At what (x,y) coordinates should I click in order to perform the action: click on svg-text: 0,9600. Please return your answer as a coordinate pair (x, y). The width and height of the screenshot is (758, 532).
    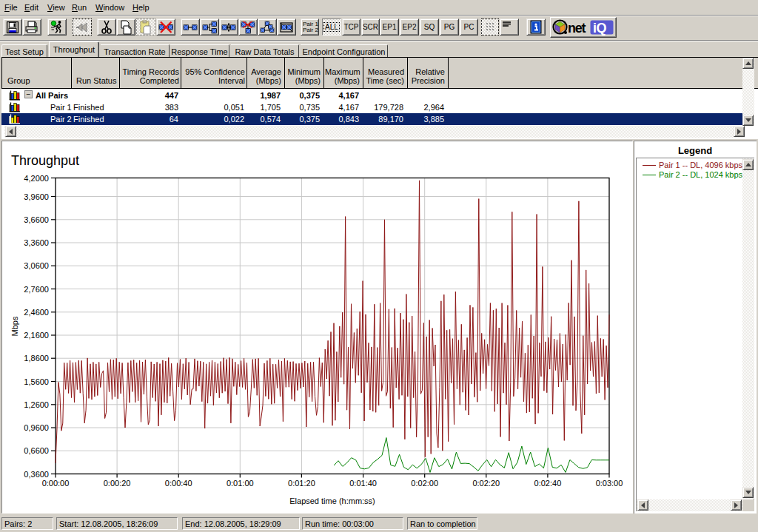
    Looking at the image, I should click on (36, 428).